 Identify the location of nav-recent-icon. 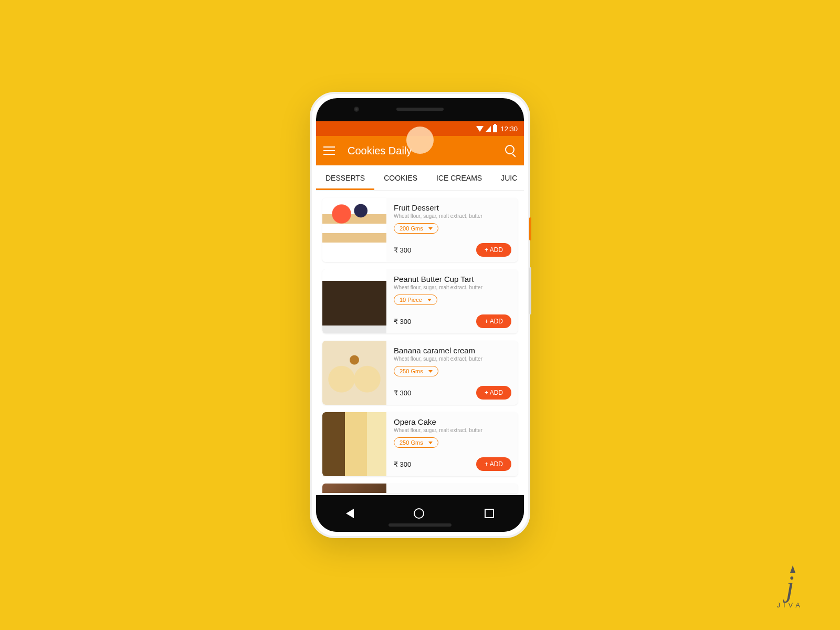
(489, 513).